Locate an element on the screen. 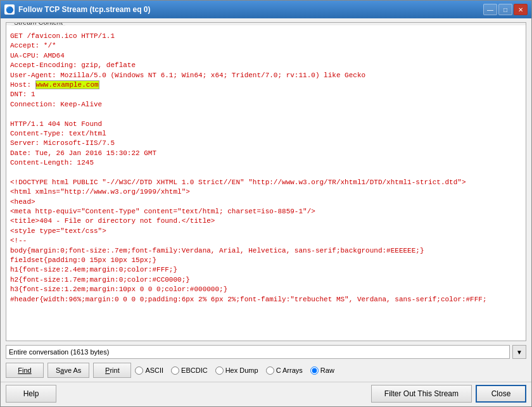 The image size is (532, 407). raw-label: Raw is located at coordinates (327, 370).